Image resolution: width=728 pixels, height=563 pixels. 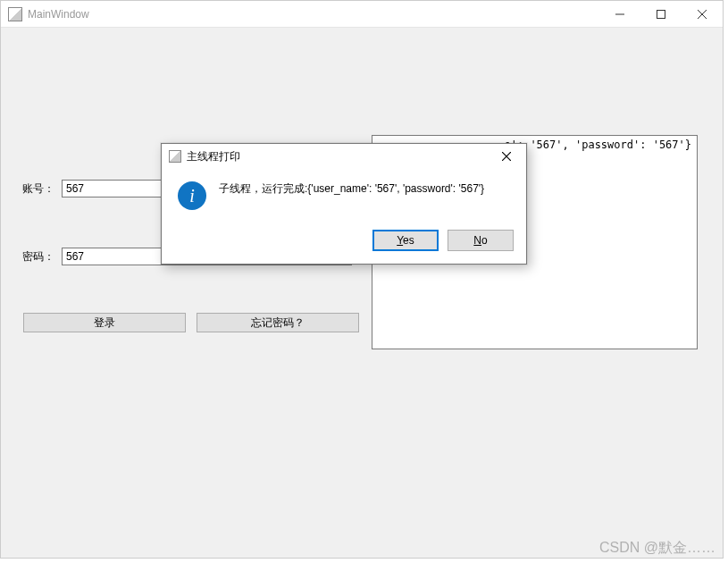 I want to click on dialog-titlebar: 主线程打印, so click(x=344, y=156).